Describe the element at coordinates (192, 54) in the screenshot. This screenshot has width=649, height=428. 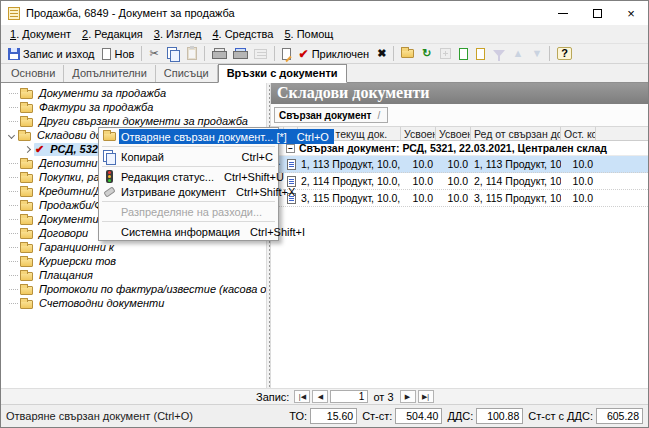
I see `paste-icon` at that location.